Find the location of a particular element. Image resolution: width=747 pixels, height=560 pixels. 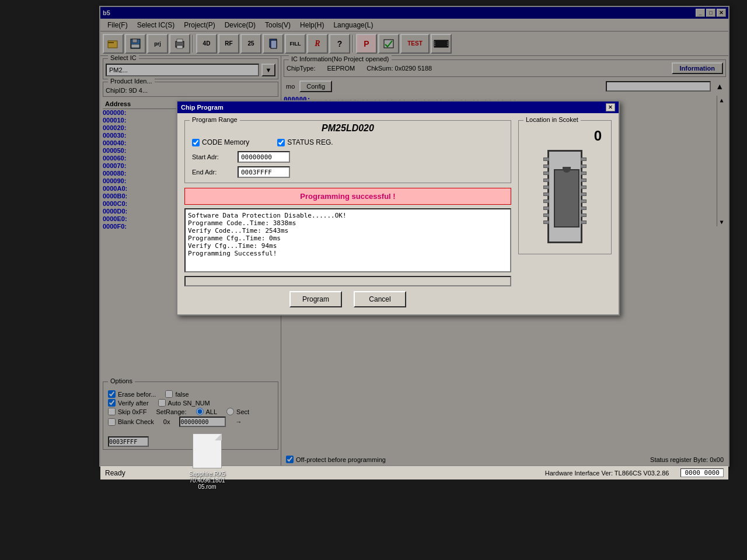

desktop-file-icon: Sapphire.RX5 70.4096.1801 05.rom is located at coordinates (207, 462).